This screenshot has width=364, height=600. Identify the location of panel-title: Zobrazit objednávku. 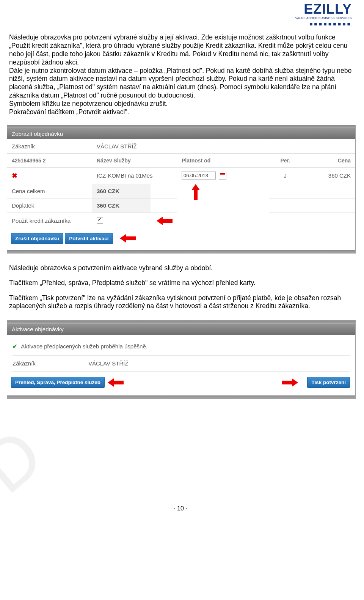
(181, 134).